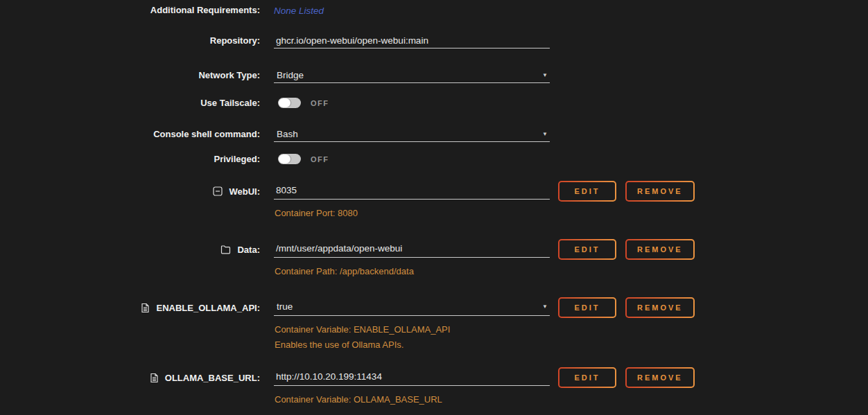  What do you see at coordinates (287, 134) in the screenshot?
I see `console-shell-value: Bash` at bounding box center [287, 134].